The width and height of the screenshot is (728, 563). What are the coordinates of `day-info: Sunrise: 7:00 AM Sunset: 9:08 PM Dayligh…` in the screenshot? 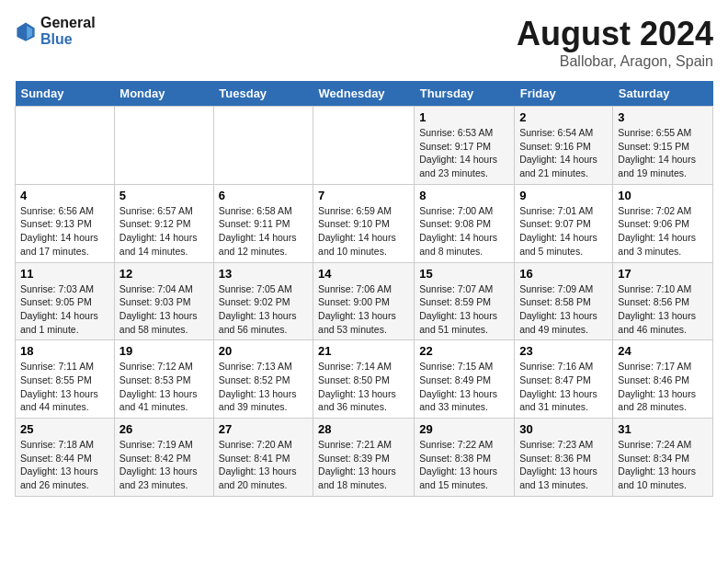 It's located at (464, 232).